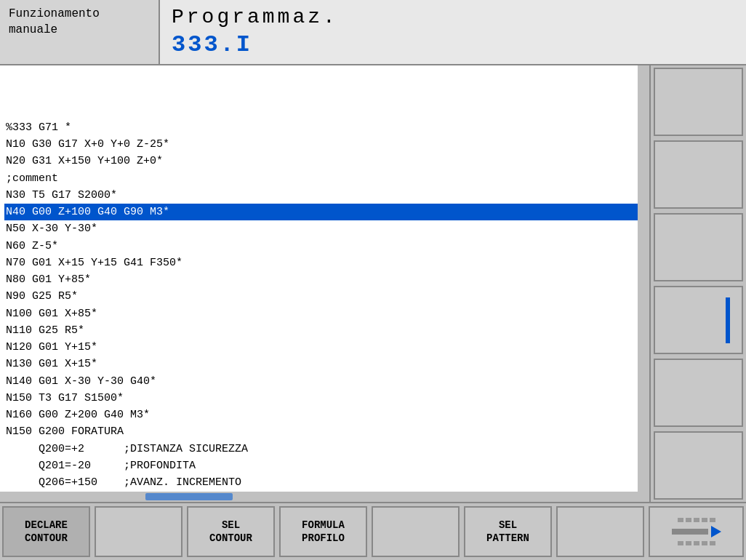  What do you see at coordinates (698, 284) in the screenshot?
I see `right-sidebar` at bounding box center [698, 284].